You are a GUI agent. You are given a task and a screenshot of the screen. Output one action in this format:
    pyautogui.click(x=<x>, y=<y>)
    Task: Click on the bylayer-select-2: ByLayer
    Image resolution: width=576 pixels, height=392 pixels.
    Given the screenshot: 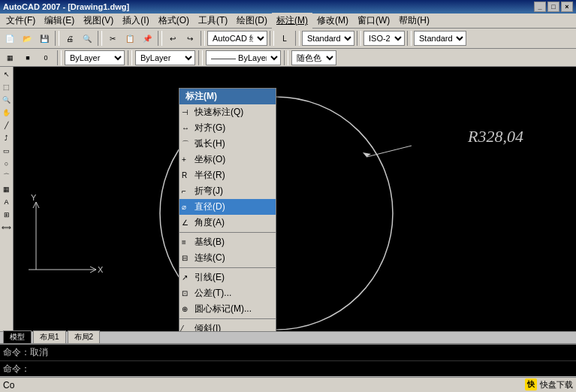 What is the action you would take?
    pyautogui.click(x=165, y=58)
    